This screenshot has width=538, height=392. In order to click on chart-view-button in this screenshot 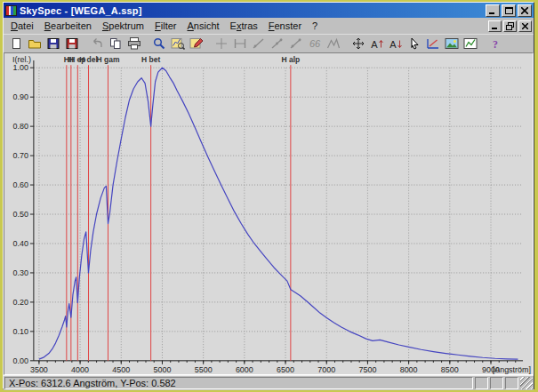, I will do `click(470, 44)`.